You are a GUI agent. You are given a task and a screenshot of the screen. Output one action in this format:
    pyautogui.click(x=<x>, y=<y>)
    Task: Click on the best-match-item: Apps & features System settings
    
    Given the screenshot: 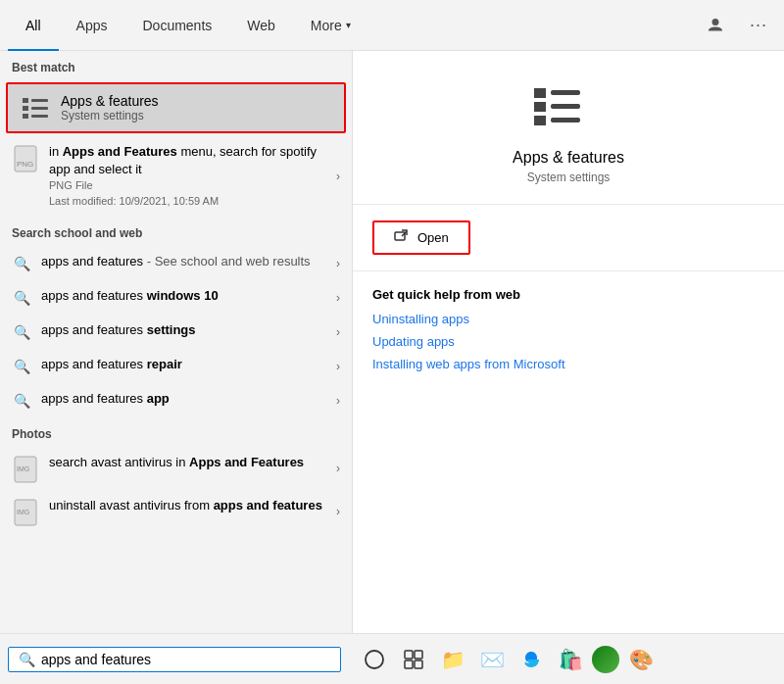 What is the action you would take?
    pyautogui.click(x=176, y=108)
    